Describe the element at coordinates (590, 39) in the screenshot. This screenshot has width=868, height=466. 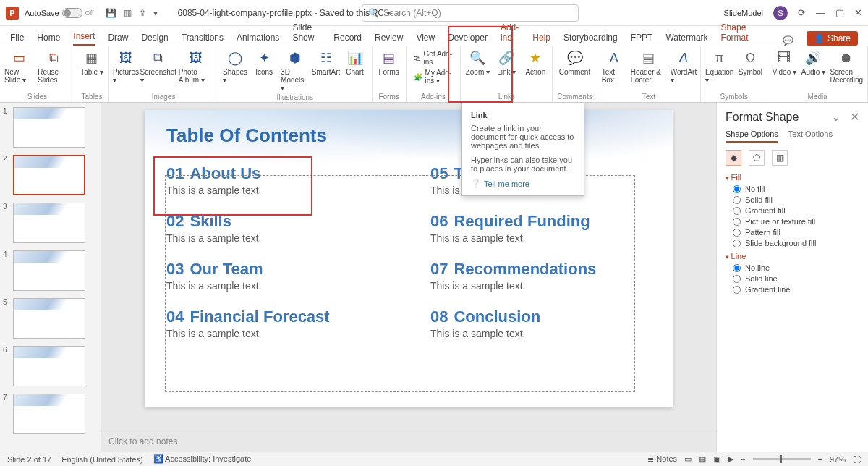
I see `tab-storyboarding: Storyboarding` at that location.